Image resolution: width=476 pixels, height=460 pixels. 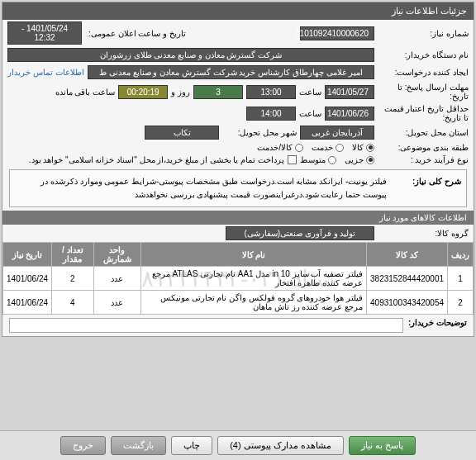 What do you see at coordinates (259, 132) in the screenshot?
I see `city-label: شهر محل تحویل:` at bounding box center [259, 132].